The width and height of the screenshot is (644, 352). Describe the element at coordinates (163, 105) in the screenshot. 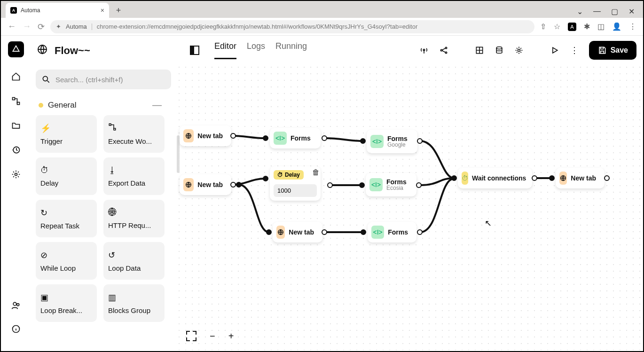

I see `collapse-icon: —` at that location.